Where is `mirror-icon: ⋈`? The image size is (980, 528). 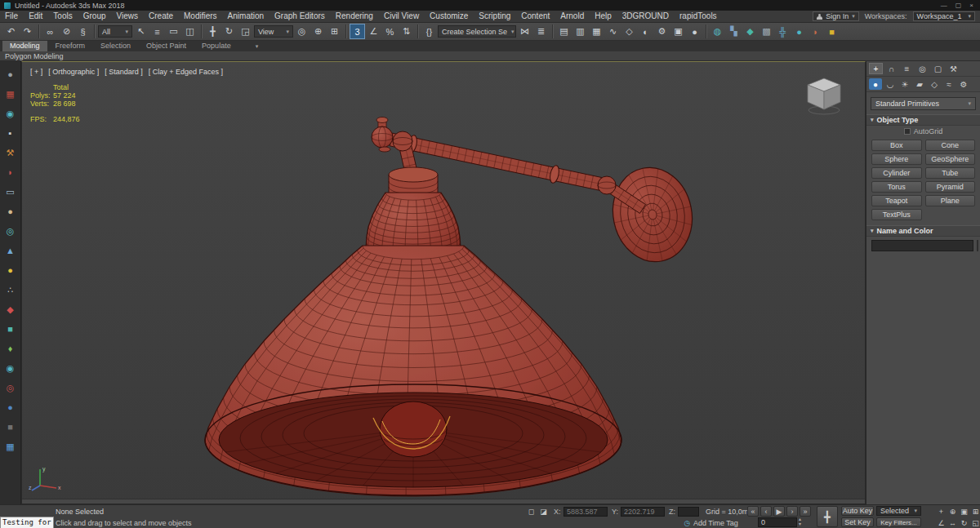 mirror-icon: ⋈ is located at coordinates (524, 31).